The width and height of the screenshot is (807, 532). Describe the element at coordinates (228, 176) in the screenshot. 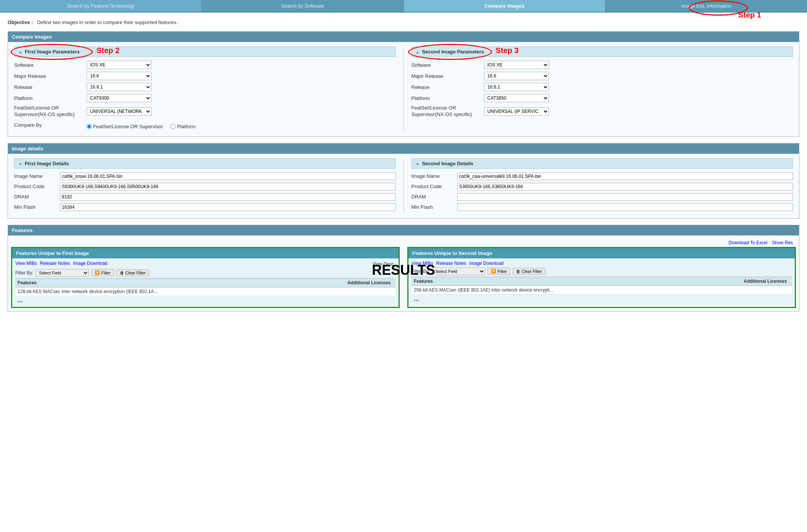

I see `first-image-name-input` at that location.